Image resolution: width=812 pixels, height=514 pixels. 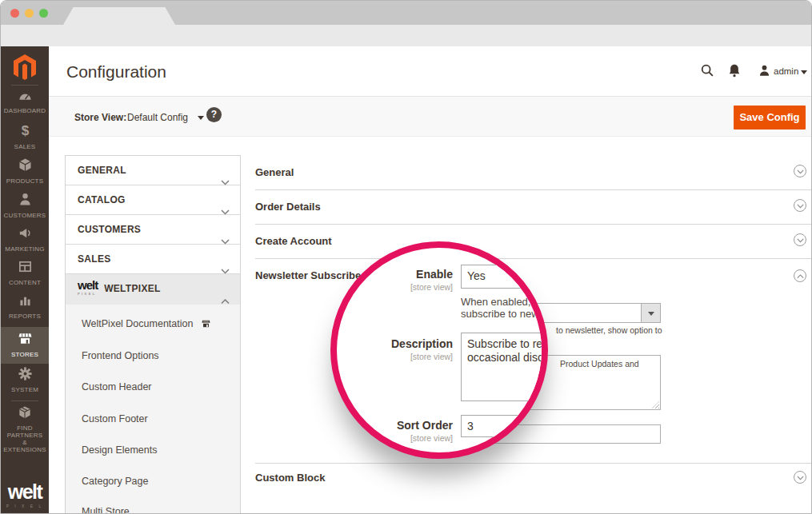 I want to click on page-header: Configuration admin, so click(x=430, y=72).